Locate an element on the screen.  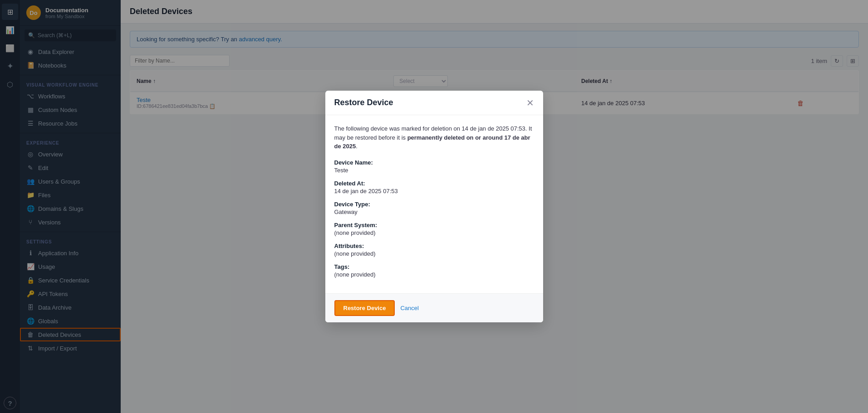
modal-title: Restore Device is located at coordinates (364, 102).